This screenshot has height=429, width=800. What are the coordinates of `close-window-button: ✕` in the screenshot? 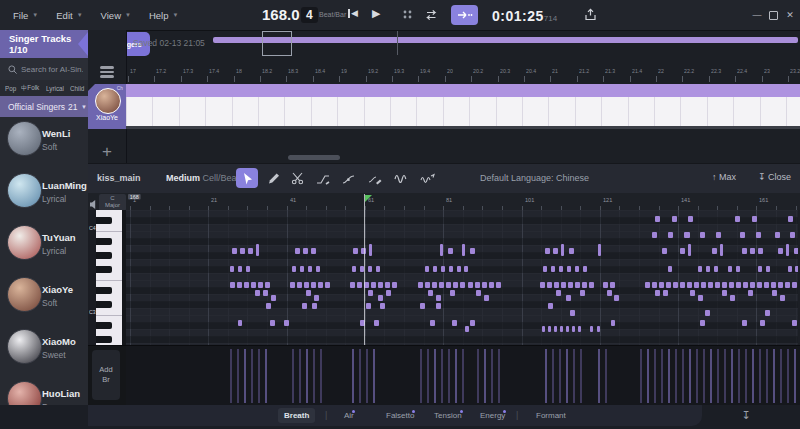 It's located at (790, 15).